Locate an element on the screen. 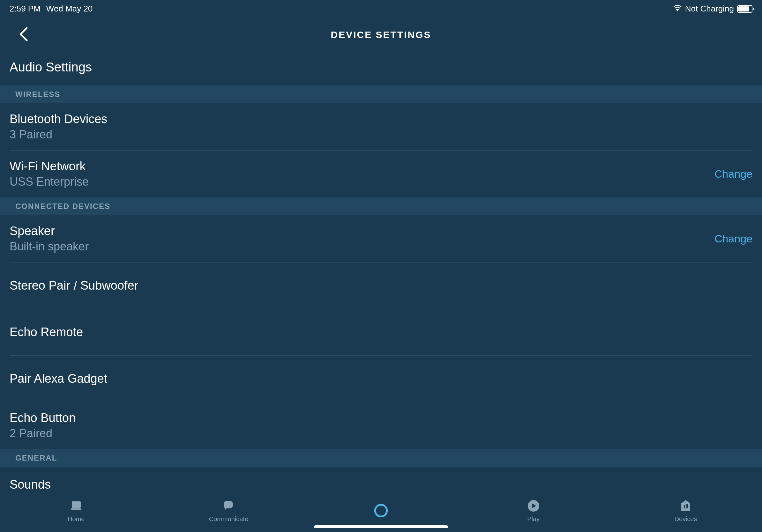  pair-gadget-title: Pair Alexa Gadget is located at coordinates (58, 379).